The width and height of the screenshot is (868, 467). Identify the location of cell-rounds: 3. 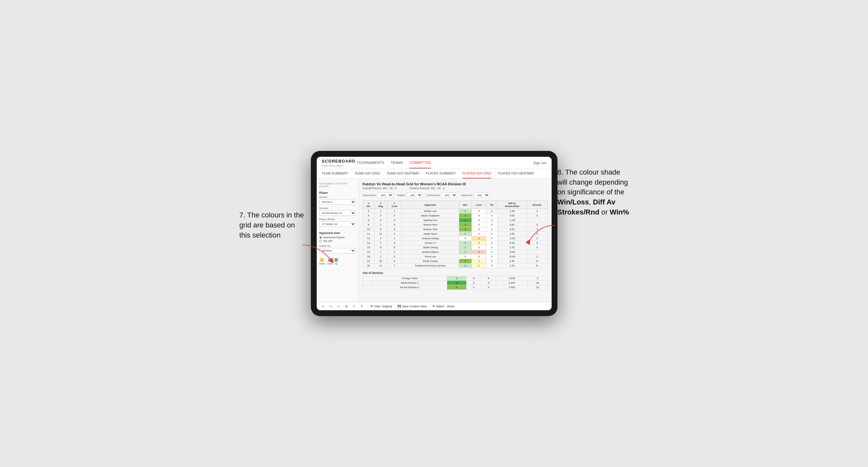
(537, 216).